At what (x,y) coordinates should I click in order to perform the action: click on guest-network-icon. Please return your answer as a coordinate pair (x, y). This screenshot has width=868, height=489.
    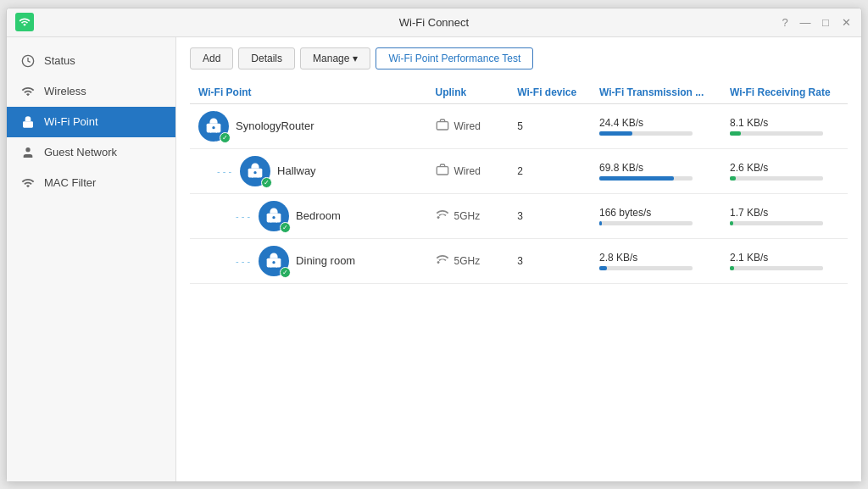
    Looking at the image, I should click on (28, 153).